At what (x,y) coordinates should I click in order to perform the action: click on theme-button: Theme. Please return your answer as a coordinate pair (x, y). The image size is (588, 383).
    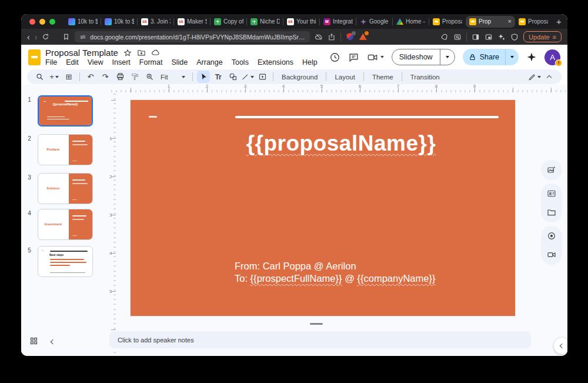
    Looking at the image, I should click on (383, 77).